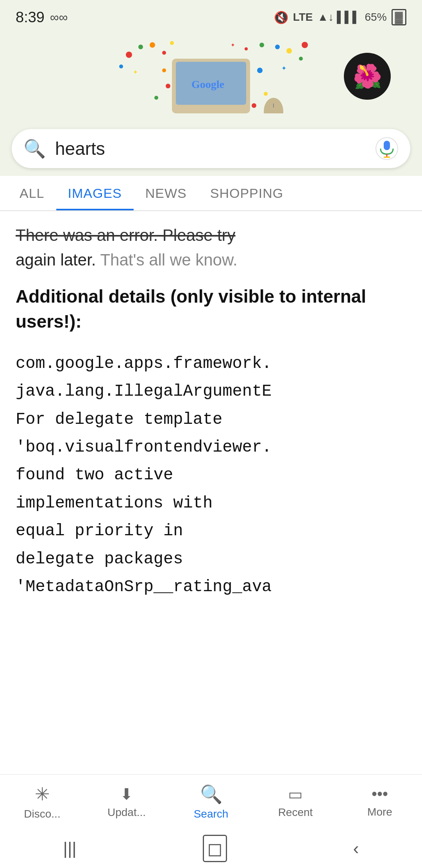 The image size is (422, 868). I want to click on android-nav: ||| ◻ ‹, so click(211, 848).